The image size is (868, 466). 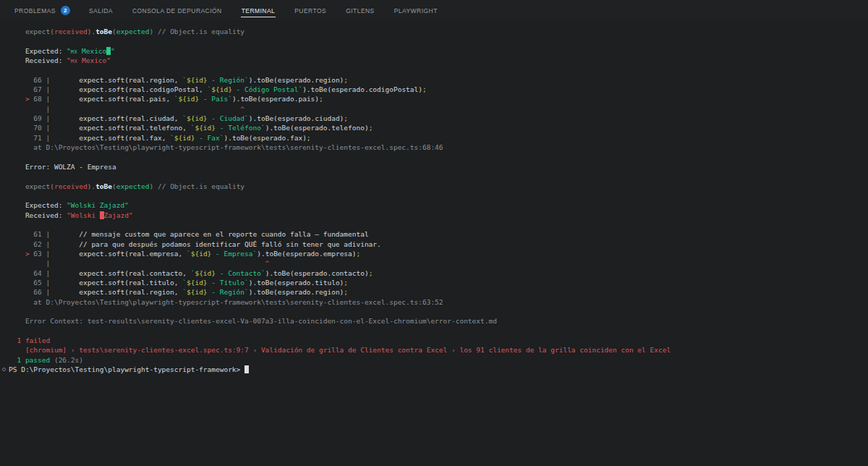 What do you see at coordinates (362, 90) in the screenshot?
I see `terminal-text-segment: ).toBe(esperado.codigoPostal)` at bounding box center [362, 90].